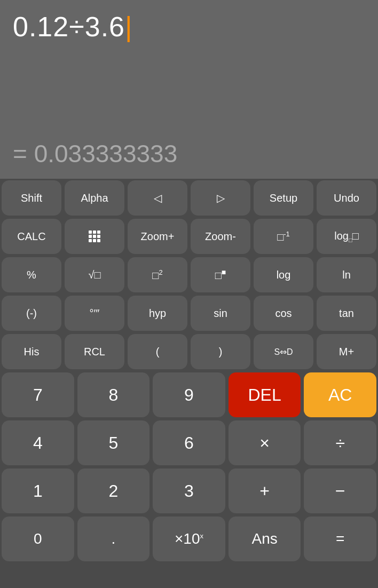 This screenshot has width=378, height=588. What do you see at coordinates (340, 491) in the screenshot?
I see `minus-button: −` at bounding box center [340, 491].